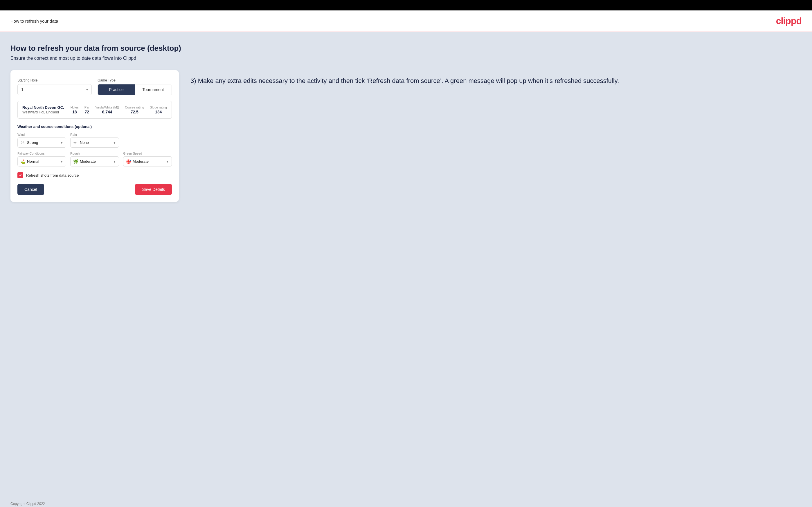  I want to click on wind-group: Wind 🌬 Strong ▼, so click(42, 140).